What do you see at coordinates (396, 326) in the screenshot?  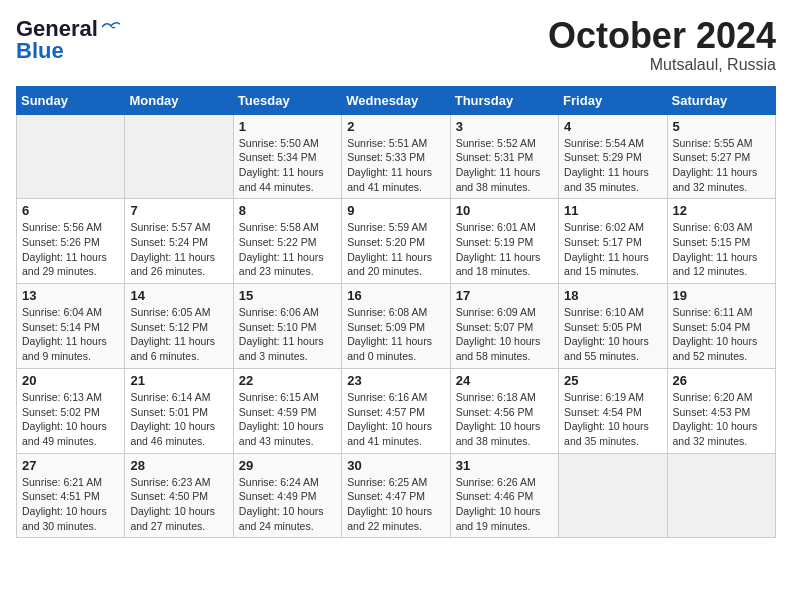 I see `calendar-cell: 16Sunrise: 6:08 AM Sunset: 5:09 PM Dayli…` at bounding box center [396, 326].